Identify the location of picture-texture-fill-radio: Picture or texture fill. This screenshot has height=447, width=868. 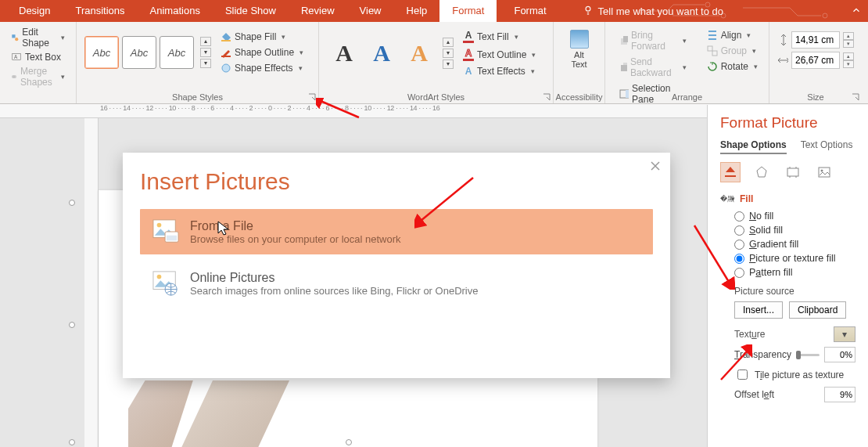
(794, 258).